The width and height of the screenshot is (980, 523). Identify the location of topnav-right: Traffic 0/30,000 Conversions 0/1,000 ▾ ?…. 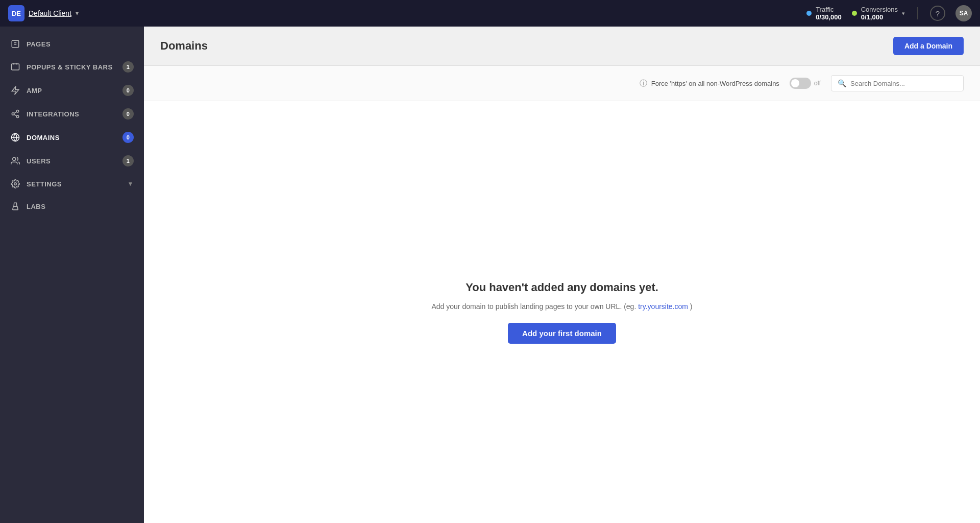
(889, 13).